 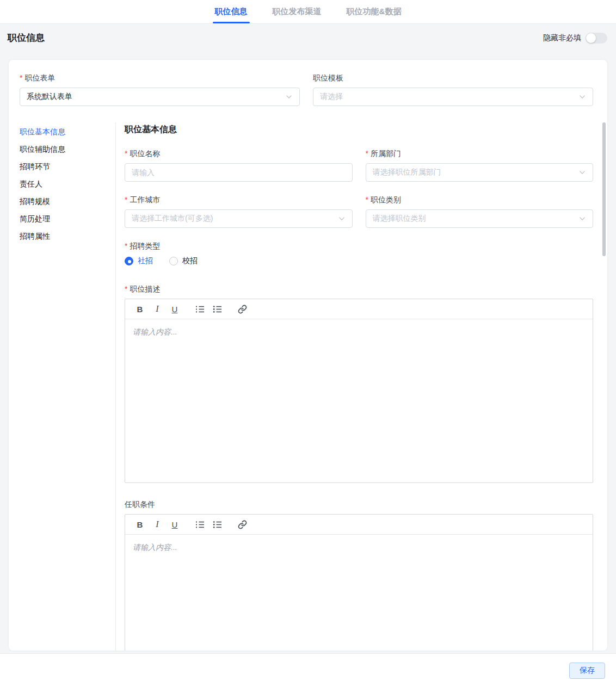 I want to click on job-name-label: * 职位名称, so click(x=238, y=153).